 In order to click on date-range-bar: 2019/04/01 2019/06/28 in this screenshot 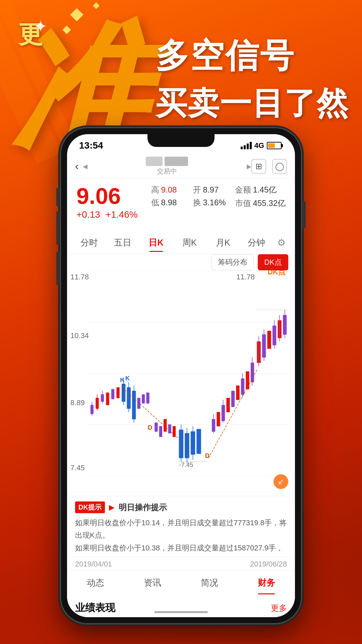, I will do `click(181, 564)`.